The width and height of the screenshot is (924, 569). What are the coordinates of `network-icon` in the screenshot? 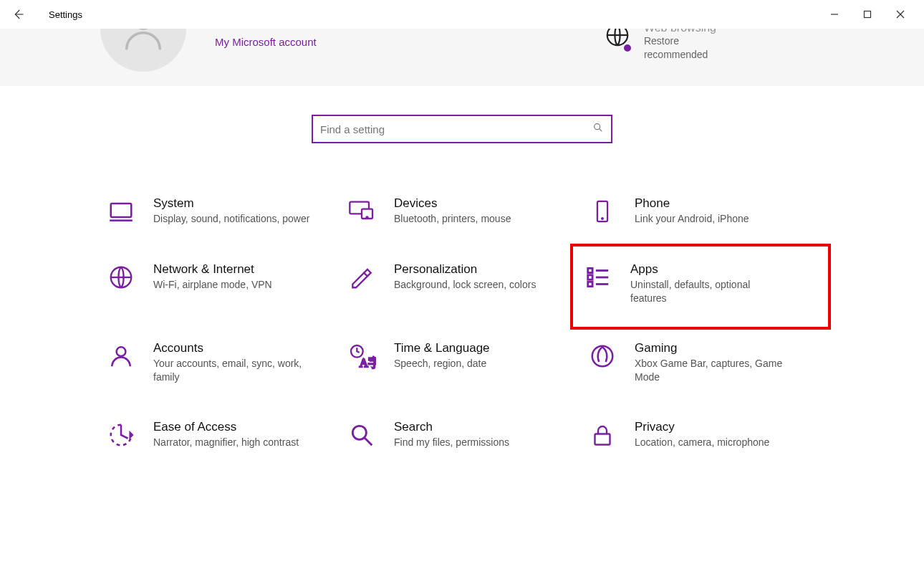 It's located at (121, 277).